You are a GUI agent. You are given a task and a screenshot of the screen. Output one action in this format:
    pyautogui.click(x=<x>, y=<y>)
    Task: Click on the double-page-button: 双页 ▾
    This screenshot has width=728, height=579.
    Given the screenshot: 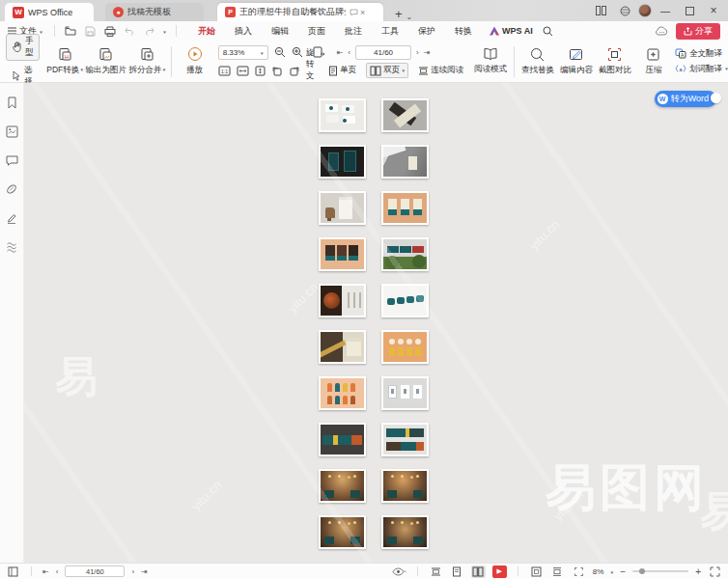 What is the action you would take?
    pyautogui.click(x=387, y=70)
    